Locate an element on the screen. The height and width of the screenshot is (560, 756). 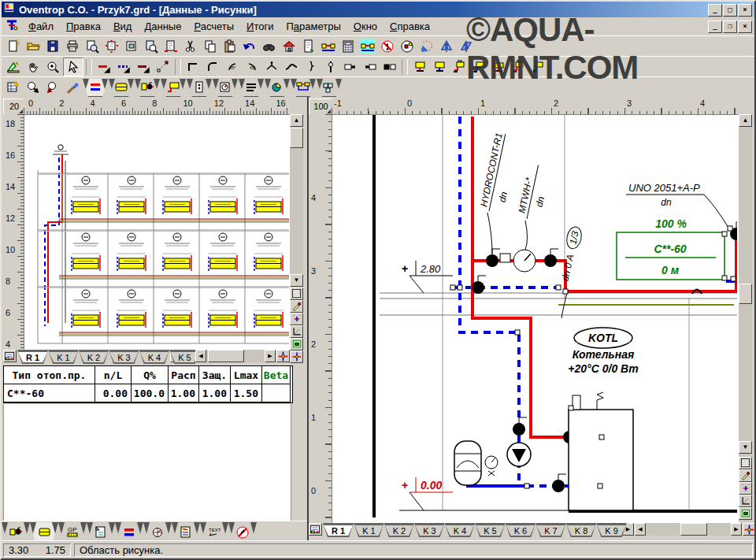
t-radpanel-tab is located at coordinates (173, 88).